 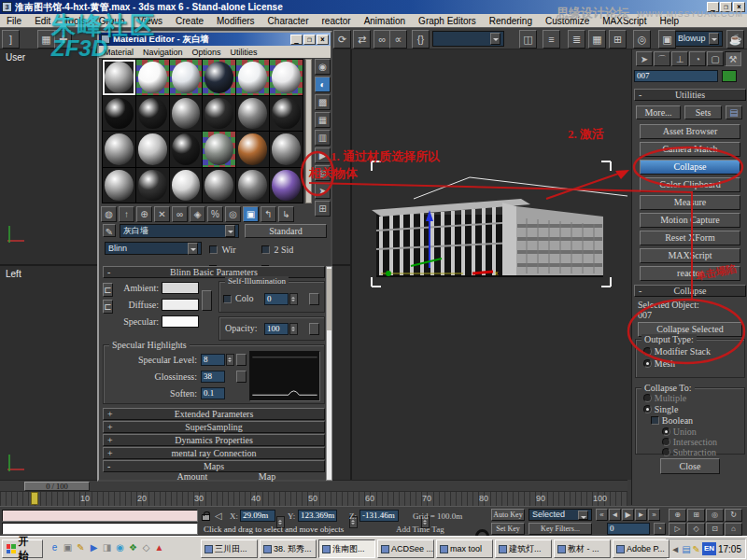 What do you see at coordinates (108, 289) in the screenshot?
I see `ambient-diffuse-lock-icon: ⊏` at bounding box center [108, 289].